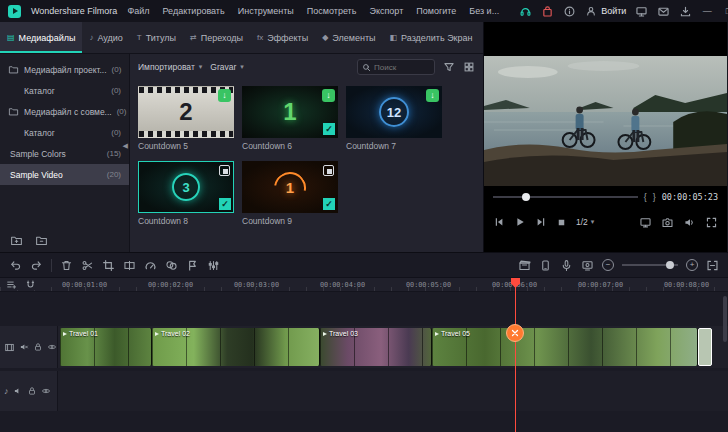  Describe the element at coordinates (12, 284) in the screenshot. I see `track-manager-icon` at that location.